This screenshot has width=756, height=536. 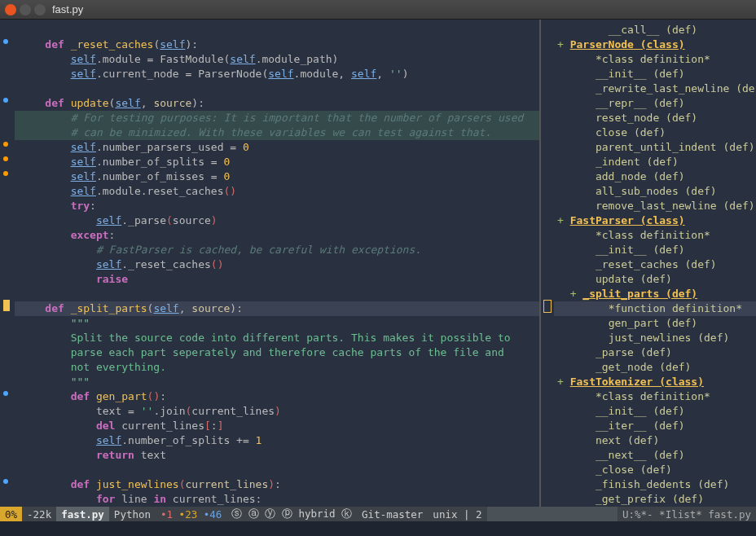 I want to click on code-line: def _reset_caches(self):, so click(x=277, y=45).